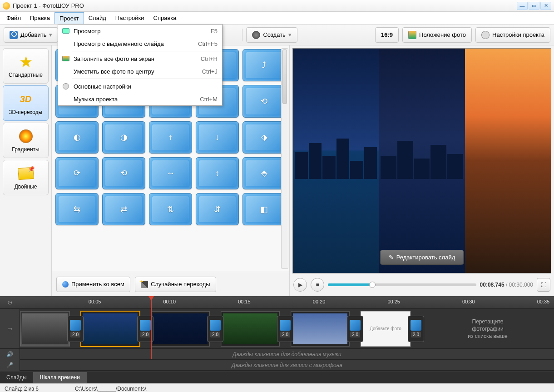  Describe the element at coordinates (421, 161) in the screenshot. I see `preview-image-mid` at that location.